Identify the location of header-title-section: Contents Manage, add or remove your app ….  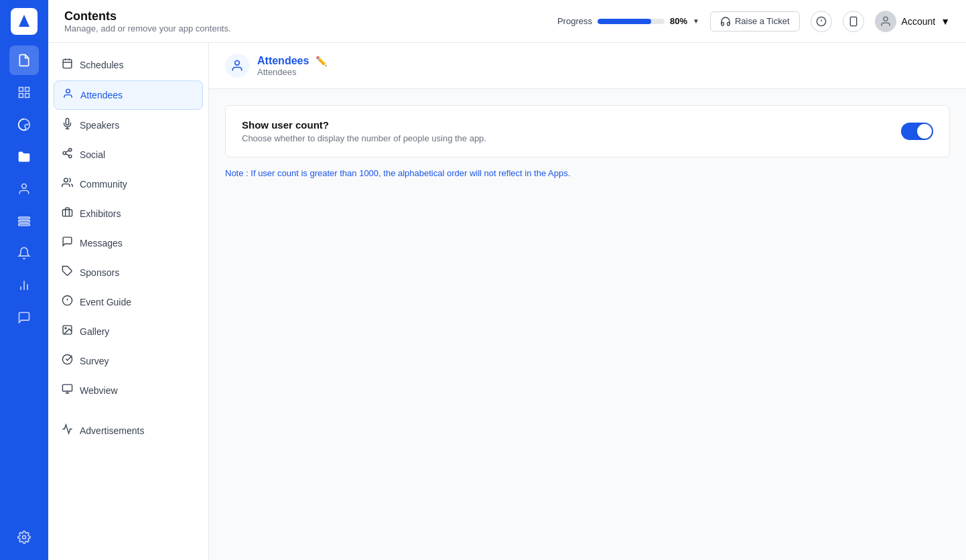
(305, 21).